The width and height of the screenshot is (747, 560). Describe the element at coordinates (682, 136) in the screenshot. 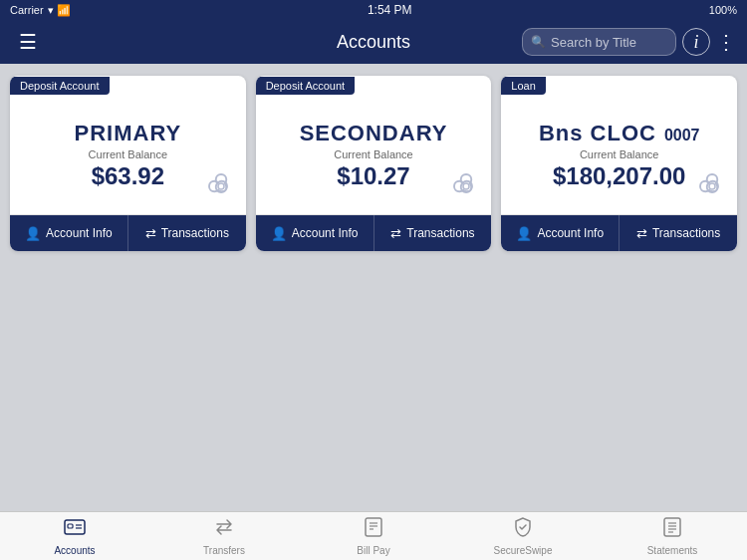

I see `account-suffix-loan: 0007` at that location.